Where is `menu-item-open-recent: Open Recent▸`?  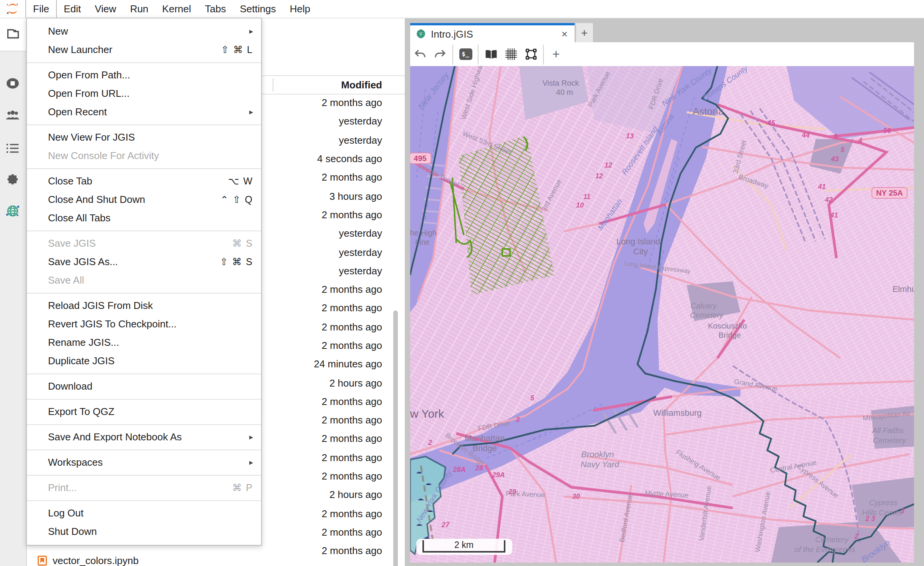 menu-item-open-recent: Open Recent▸ is located at coordinates (144, 112).